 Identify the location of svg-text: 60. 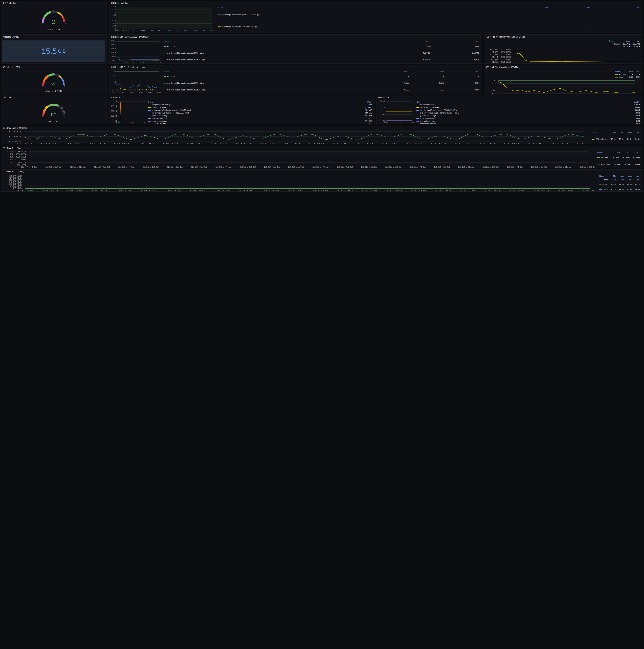
(62, 108).